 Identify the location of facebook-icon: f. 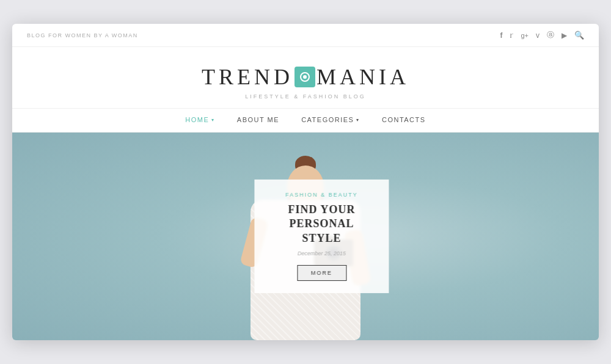
(501, 35).